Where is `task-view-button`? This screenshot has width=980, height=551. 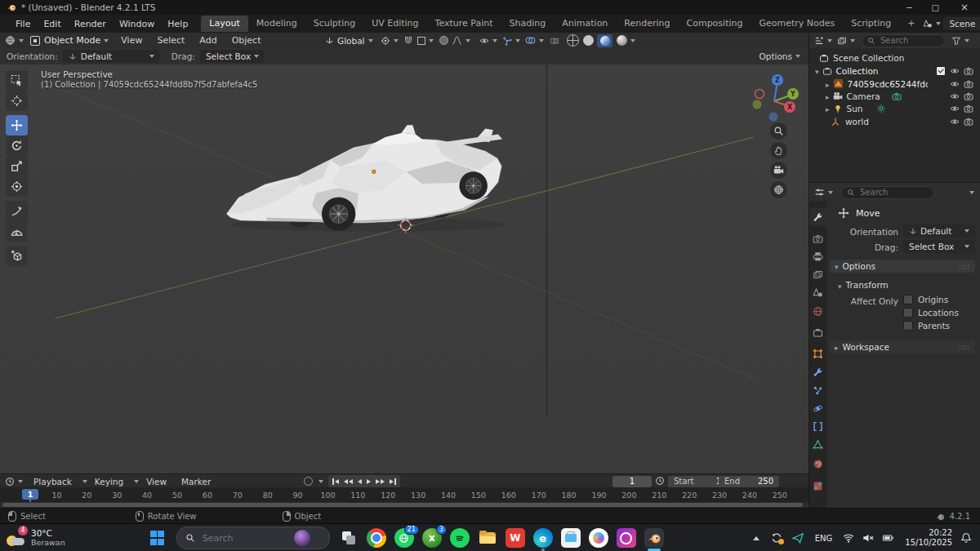 task-view-button is located at coordinates (349, 538).